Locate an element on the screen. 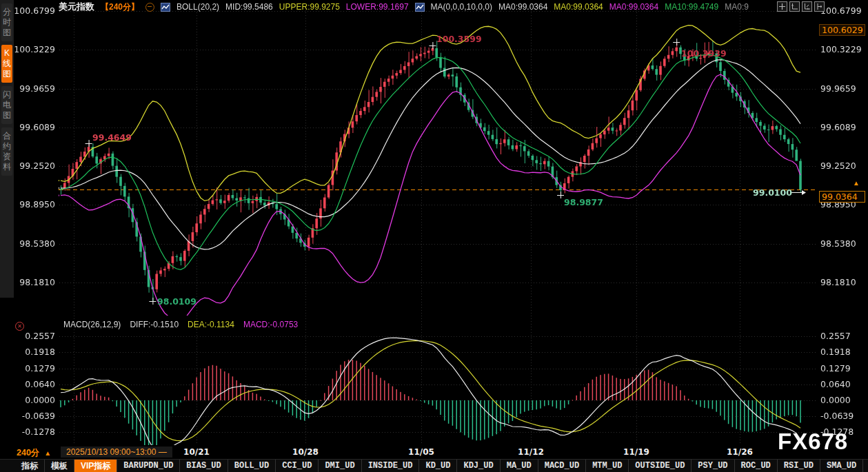 The image size is (868, 472). indicator-tab-boll_ud: BOLL_UD is located at coordinates (252, 466).